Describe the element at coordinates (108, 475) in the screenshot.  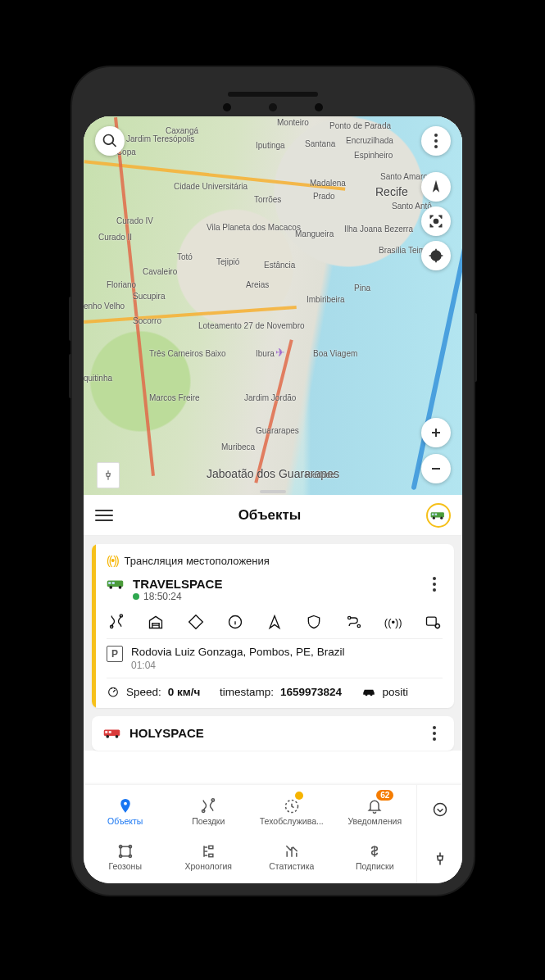
I see `map-pin-toggle` at that location.